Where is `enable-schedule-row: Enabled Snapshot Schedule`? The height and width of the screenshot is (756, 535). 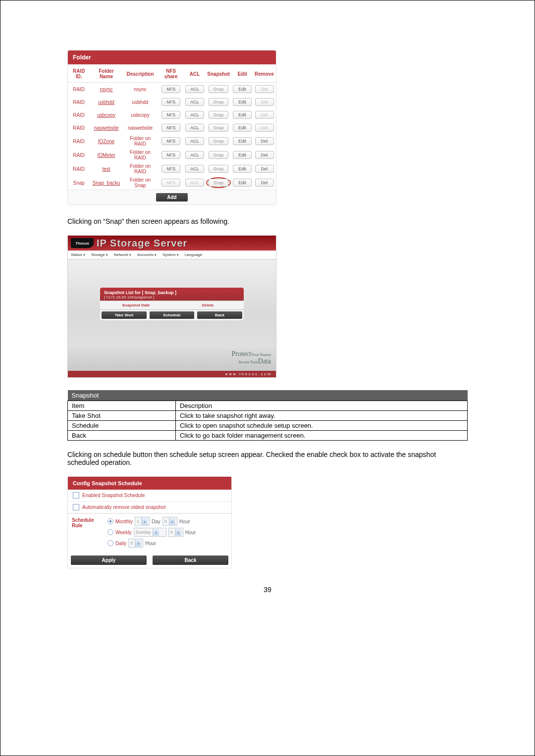
enable-schedule-row: Enabled Snapshot Schedule is located at coordinates (150, 496).